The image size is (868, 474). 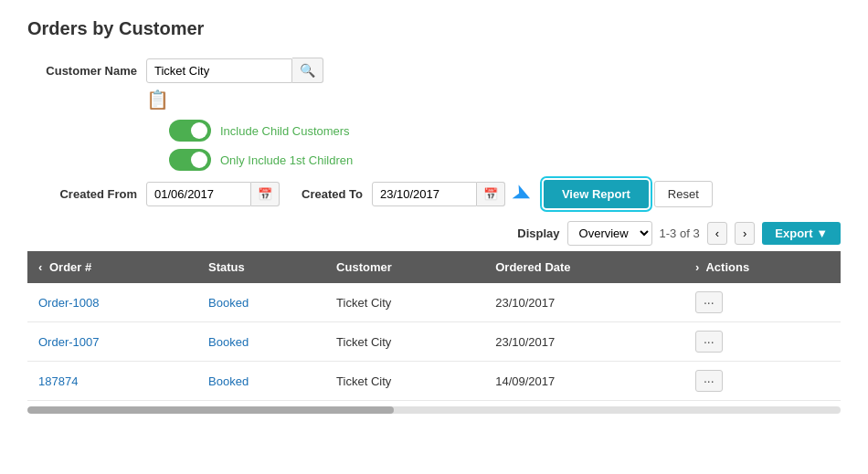 What do you see at coordinates (683, 194) in the screenshot?
I see `reset-button: Reset` at bounding box center [683, 194].